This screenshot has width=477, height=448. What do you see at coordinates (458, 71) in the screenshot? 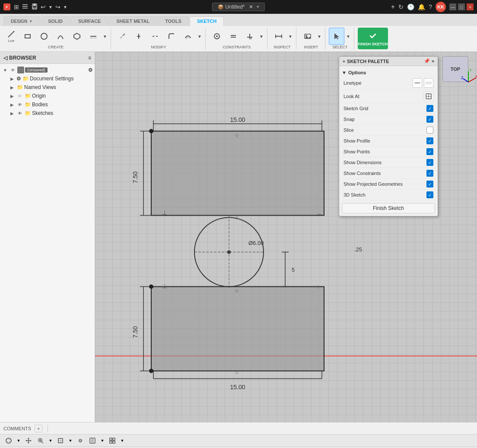
I see `viewcube: TOP Y X Z` at bounding box center [458, 71].